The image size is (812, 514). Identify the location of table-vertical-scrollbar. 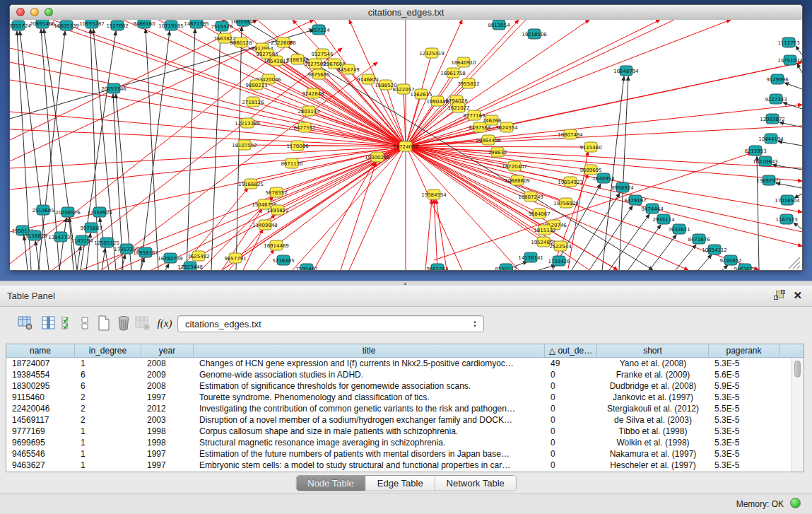
(797, 414).